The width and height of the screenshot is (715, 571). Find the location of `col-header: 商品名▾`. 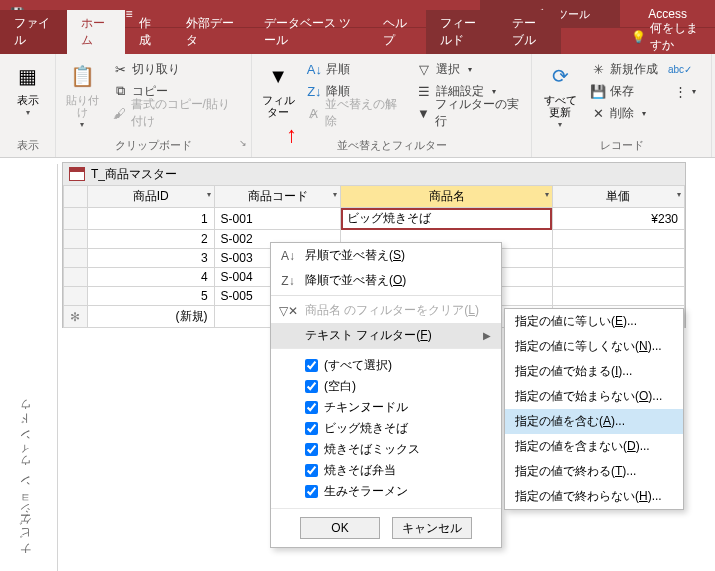

col-header: 商品名▾ is located at coordinates (446, 197).